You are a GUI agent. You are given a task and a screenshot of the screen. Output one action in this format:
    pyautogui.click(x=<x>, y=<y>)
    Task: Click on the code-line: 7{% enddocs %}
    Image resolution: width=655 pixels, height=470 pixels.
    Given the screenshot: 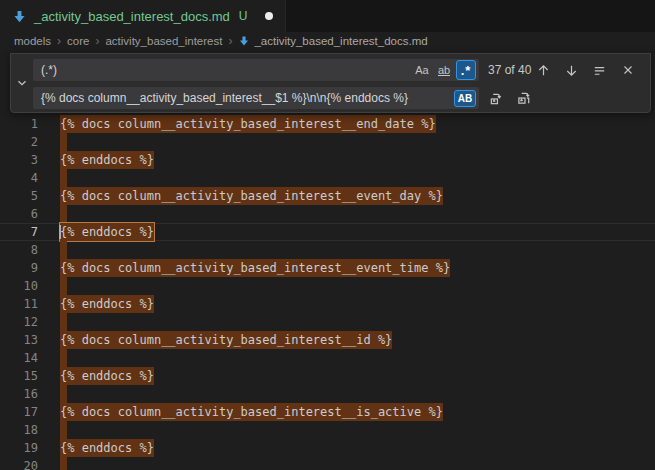 What is the action you would take?
    pyautogui.click(x=328, y=232)
    